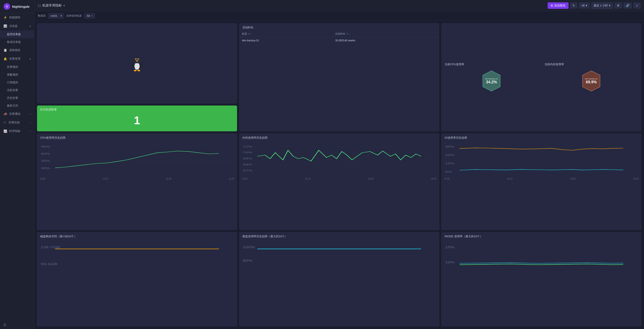 This screenshot has height=329, width=644. Describe the element at coordinates (339, 6) in the screenshot. I see `topbar: ◻ 机器常用指标 ▾ ⊞ 添加图表 ↻ off ▾ 最近 1 小时 ▾ ⚙` at that location.